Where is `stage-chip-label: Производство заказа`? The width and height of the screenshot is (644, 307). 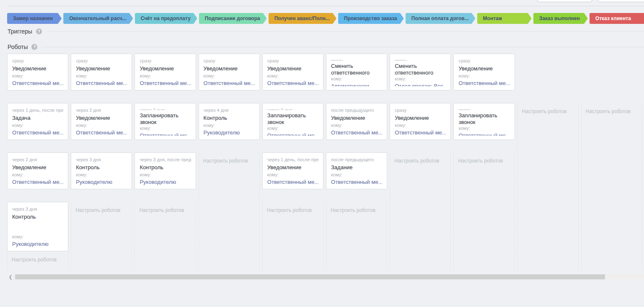
stage-chip-label: Производство заказа is located at coordinates (370, 18).